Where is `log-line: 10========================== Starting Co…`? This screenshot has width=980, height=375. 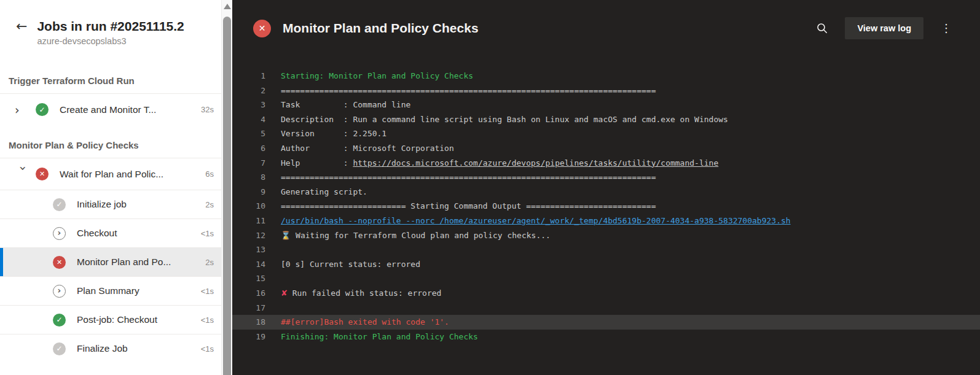 log-line: 10========================== Starting Co… is located at coordinates (606, 206).